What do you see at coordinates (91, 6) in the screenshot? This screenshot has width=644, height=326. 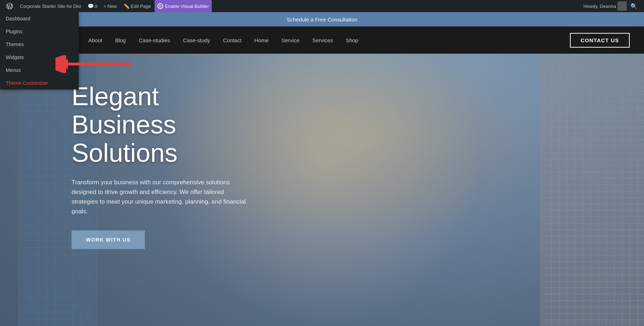 I see `comment-icon: 💬` at bounding box center [91, 6].